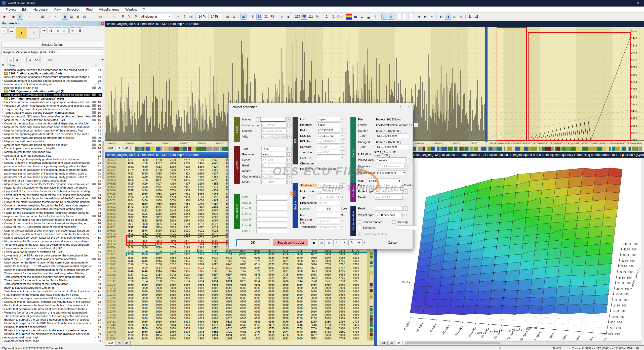  What do you see at coordinates (217, 207) in the screenshot?
I see `hex-cell: 4A01` at bounding box center [217, 207].